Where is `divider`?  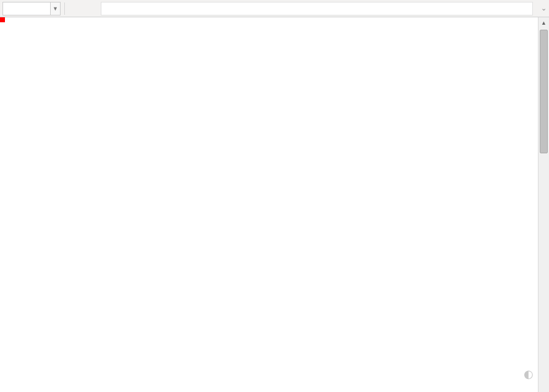 divider is located at coordinates (64, 9).